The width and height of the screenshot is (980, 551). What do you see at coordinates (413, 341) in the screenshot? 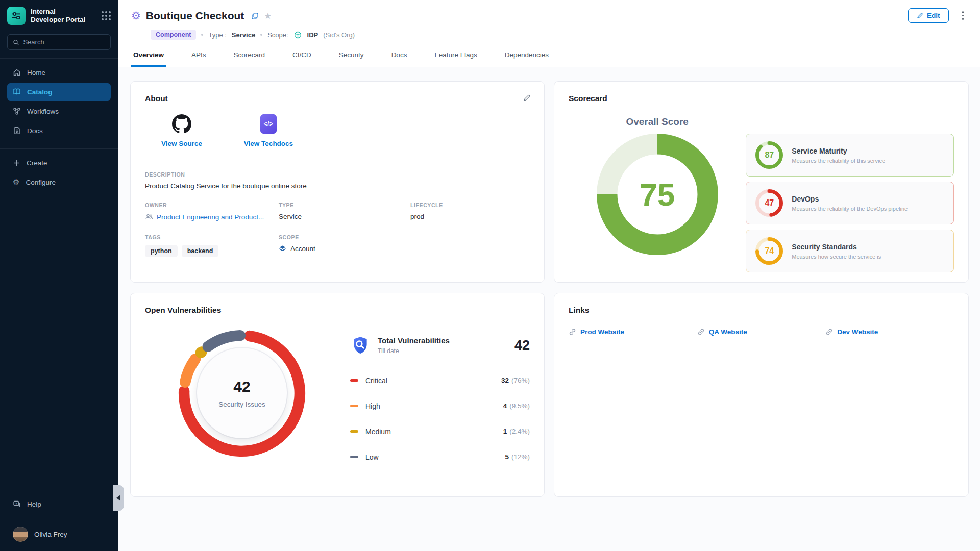
I see `total-vulns-title: Total Vulnerabilities` at bounding box center [413, 341].